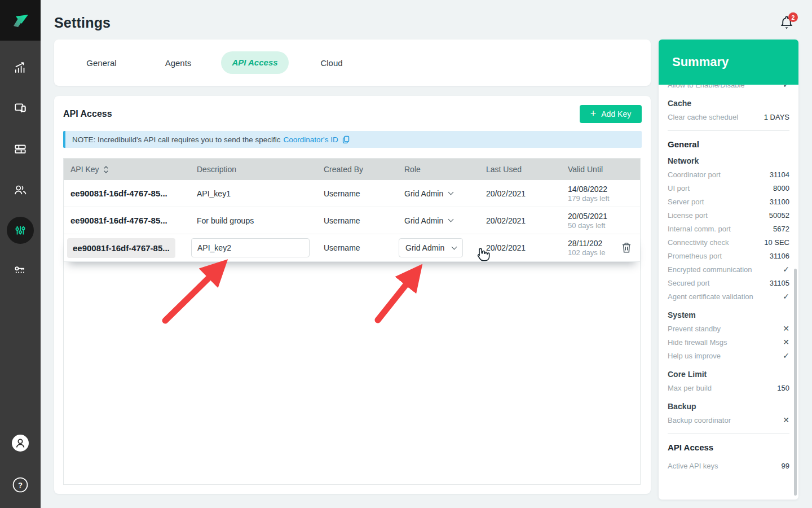 The width and height of the screenshot is (812, 508). What do you see at coordinates (250, 248) in the screenshot?
I see `description-input` at bounding box center [250, 248].